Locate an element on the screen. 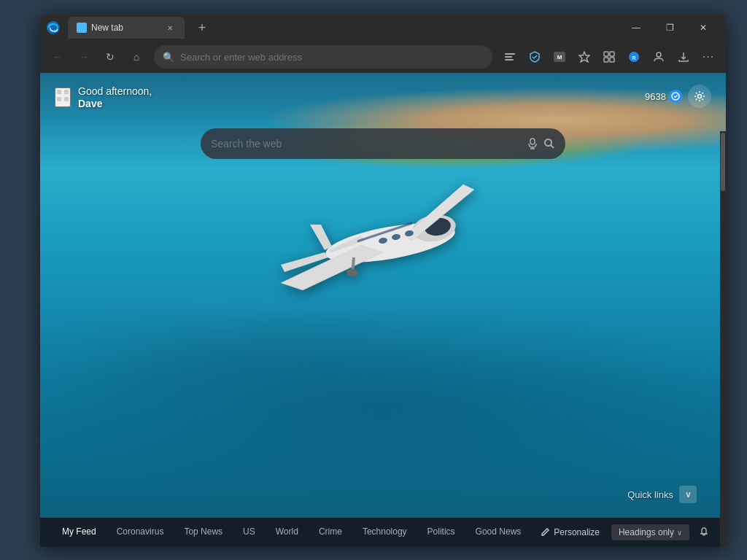 The image size is (747, 560). news-tab-good-news: Good News is located at coordinates (499, 532).